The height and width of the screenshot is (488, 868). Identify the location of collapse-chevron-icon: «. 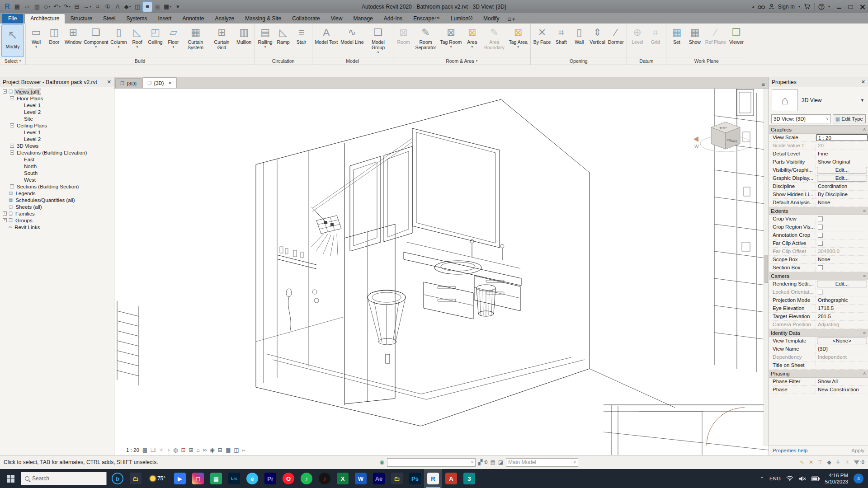
(865, 333).